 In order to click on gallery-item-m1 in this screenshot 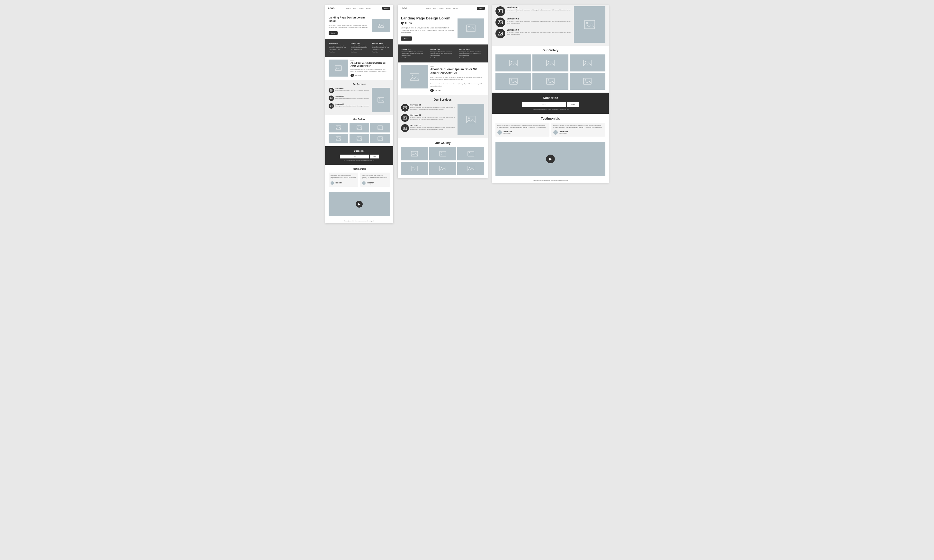, I will do `click(415, 154)`.